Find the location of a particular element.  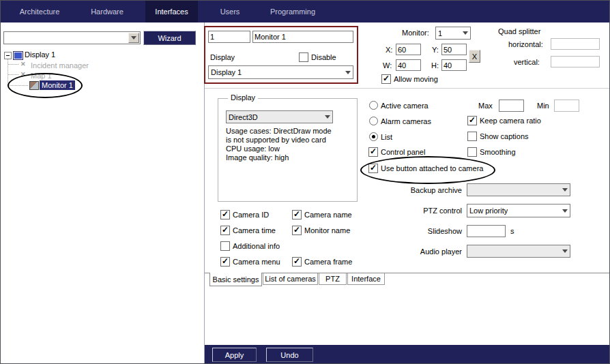

display-info-line: is not supported by video card is located at coordinates (276, 140).